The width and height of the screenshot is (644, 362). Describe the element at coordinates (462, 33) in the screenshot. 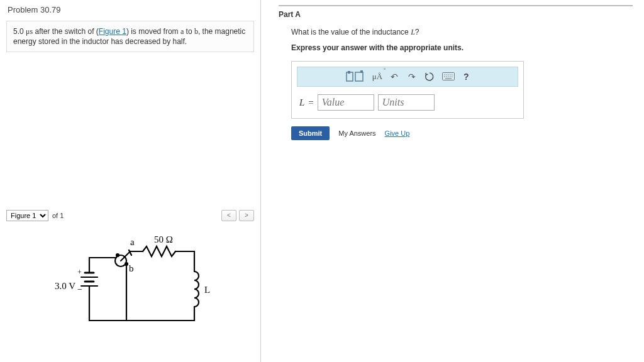

I see `question-text: What is the value of the inductance L?` at that location.